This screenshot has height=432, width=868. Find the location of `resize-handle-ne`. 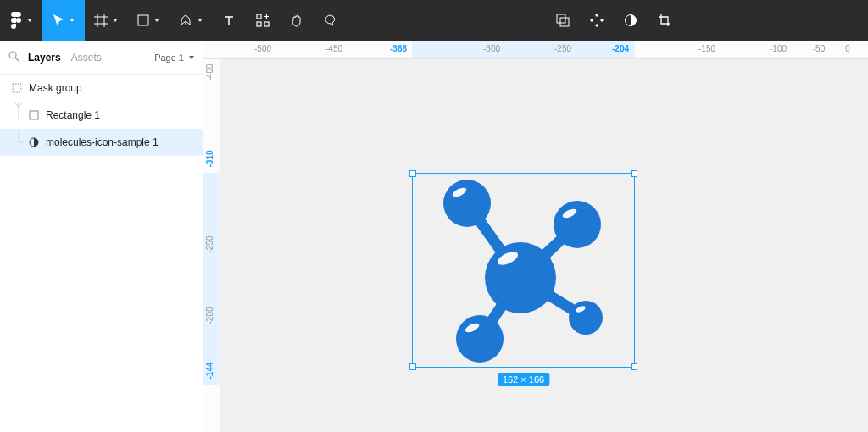

resize-handle-ne is located at coordinates (634, 174).